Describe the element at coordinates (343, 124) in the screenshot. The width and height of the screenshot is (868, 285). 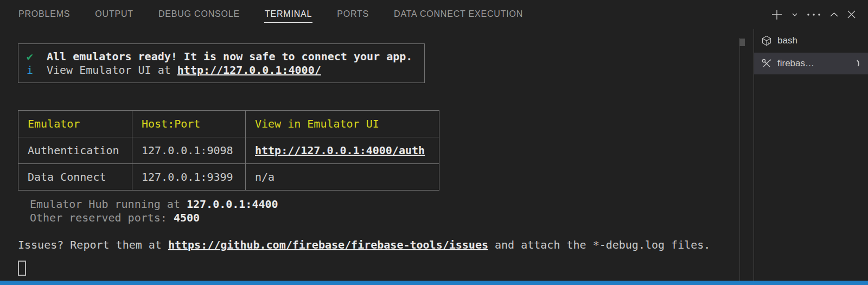
I see `col-header-view-ui: View in Emulator UI` at that location.